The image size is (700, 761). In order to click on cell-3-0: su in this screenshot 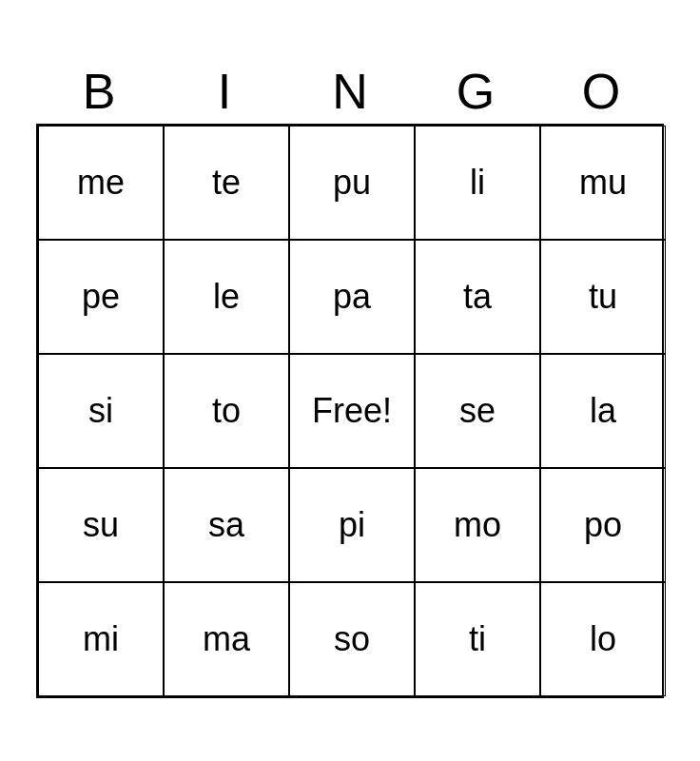, I will do `click(101, 525)`.